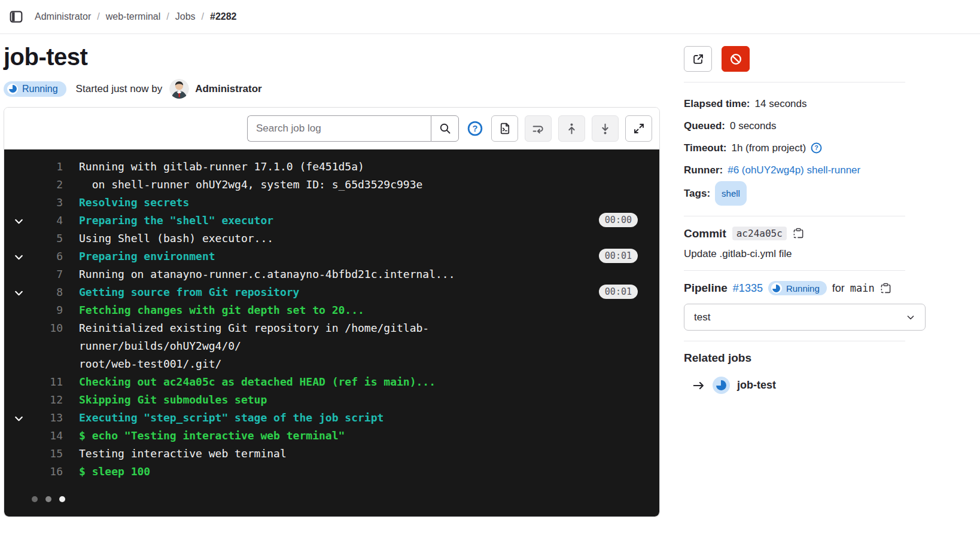 This screenshot has height=544, width=980. I want to click on scroll-top-icon, so click(572, 129).